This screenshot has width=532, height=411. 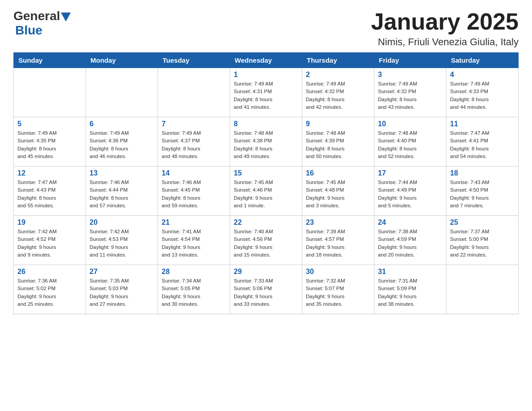 What do you see at coordinates (338, 244) in the screenshot?
I see `day-info: Sunrise: 7:39 AM Sunset: 4:57 PM Dayligh…` at bounding box center [338, 244].